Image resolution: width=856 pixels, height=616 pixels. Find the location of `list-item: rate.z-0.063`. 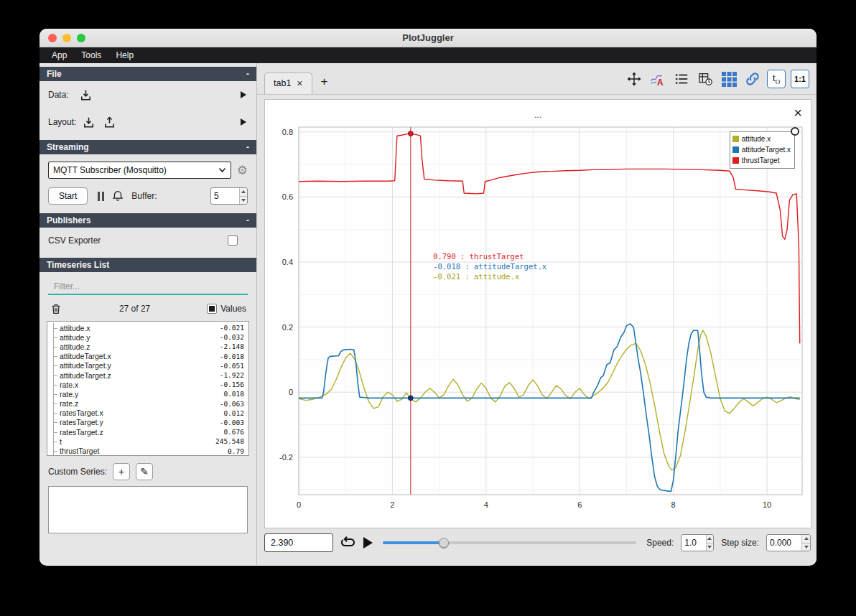

list-item: rate.z-0.063 is located at coordinates (149, 403).